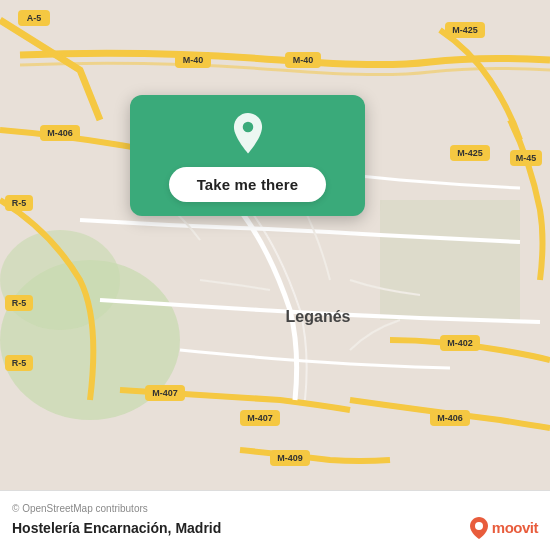 The image size is (550, 550). Describe the element at coordinates (460, 343) in the screenshot. I see `svg-text: M-402` at that location.